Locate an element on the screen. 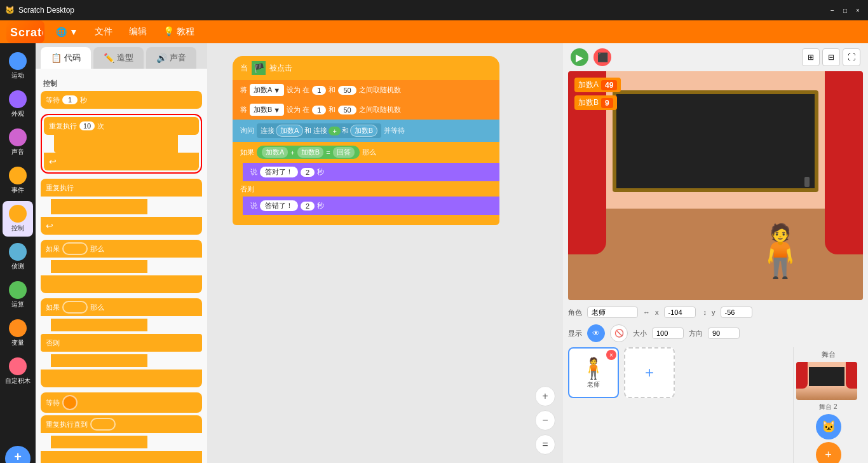 The width and height of the screenshot is (868, 463). dir-label: 方向 is located at coordinates (696, 333).